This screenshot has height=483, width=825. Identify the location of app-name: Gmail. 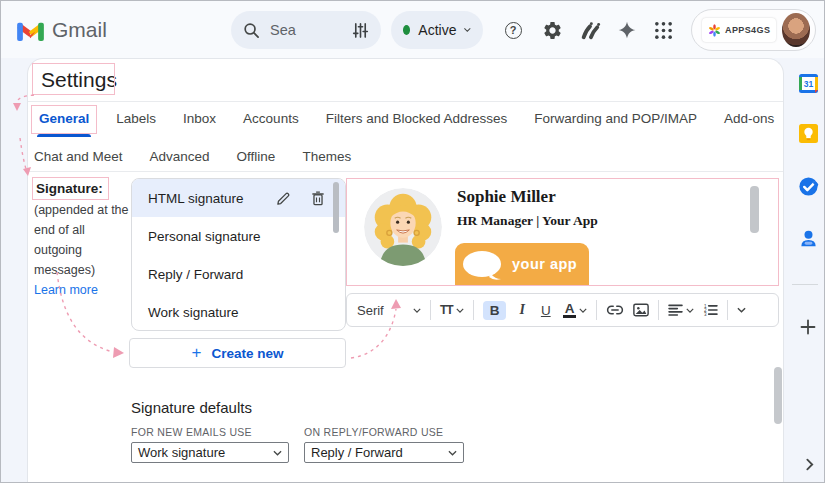
(80, 30).